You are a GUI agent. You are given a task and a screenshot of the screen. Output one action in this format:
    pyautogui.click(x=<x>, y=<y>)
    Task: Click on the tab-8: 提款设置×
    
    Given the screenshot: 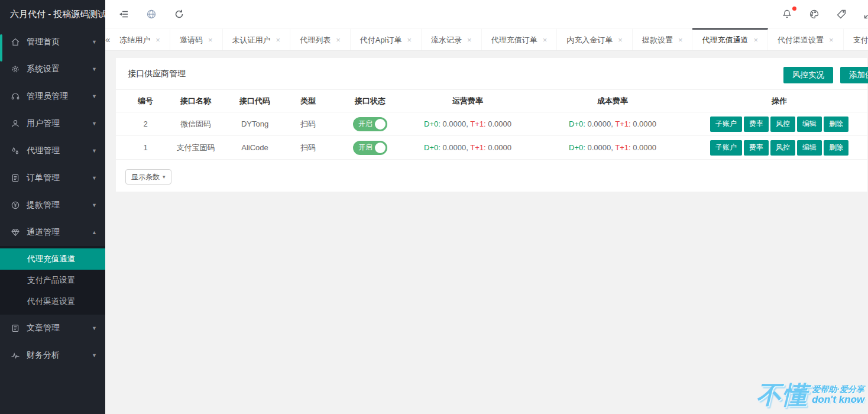 What is the action you would take?
    pyautogui.click(x=663, y=39)
    